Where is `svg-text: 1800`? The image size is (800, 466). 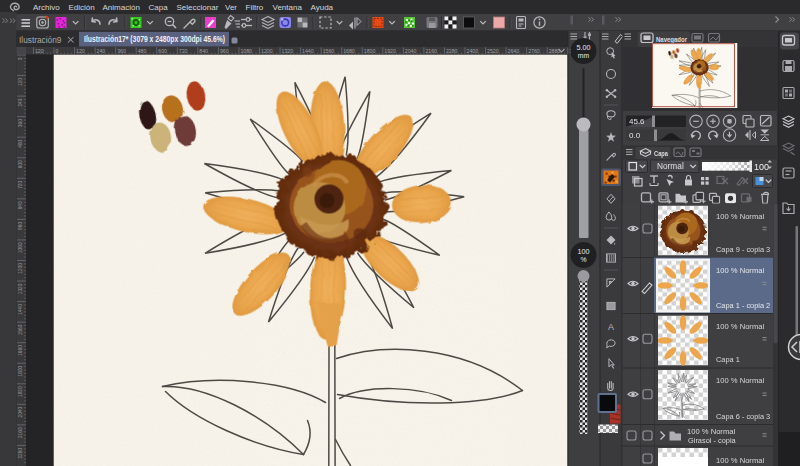
svg-text: 1800 is located at coordinates (20, 370).